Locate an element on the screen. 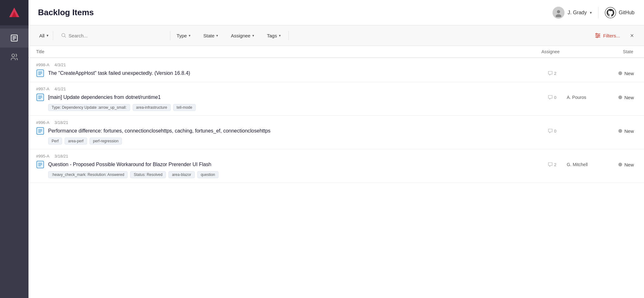 The width and height of the screenshot is (644, 298). row-title: Performance difference: fortunes, connec… is located at coordinates (298, 131).